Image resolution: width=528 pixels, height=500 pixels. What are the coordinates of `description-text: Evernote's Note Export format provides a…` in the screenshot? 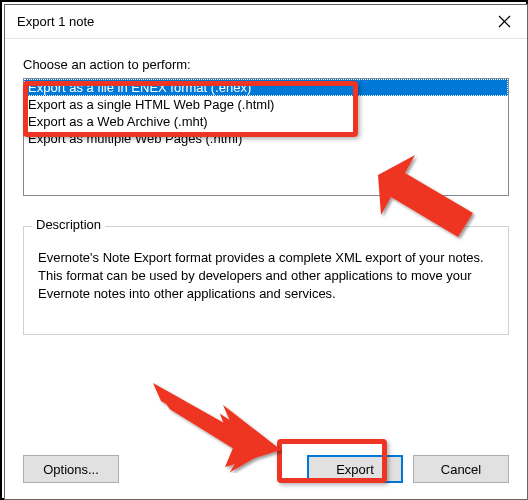 It's located at (266, 276).